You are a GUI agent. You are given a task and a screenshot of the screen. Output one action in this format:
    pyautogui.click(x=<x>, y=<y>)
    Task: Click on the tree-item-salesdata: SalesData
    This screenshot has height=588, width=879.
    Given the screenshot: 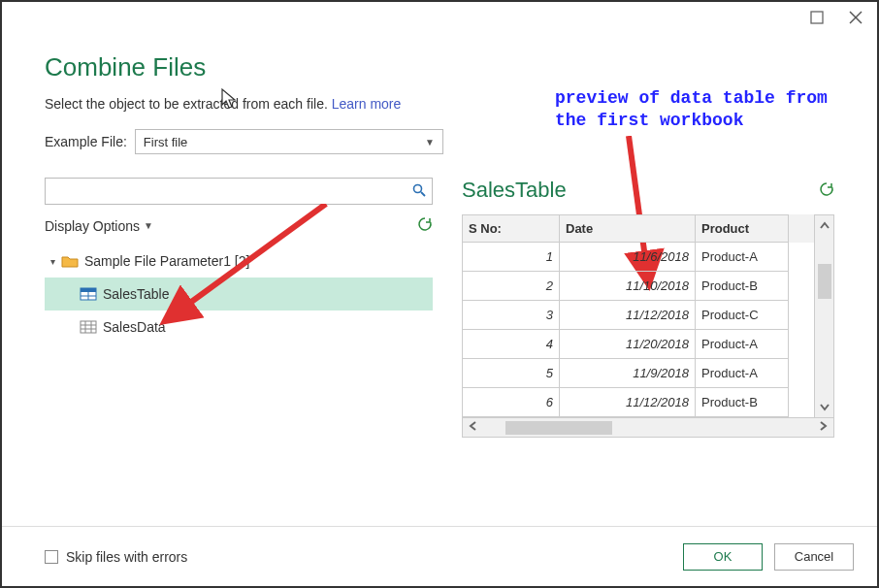 What is the action you would take?
    pyautogui.click(x=239, y=327)
    